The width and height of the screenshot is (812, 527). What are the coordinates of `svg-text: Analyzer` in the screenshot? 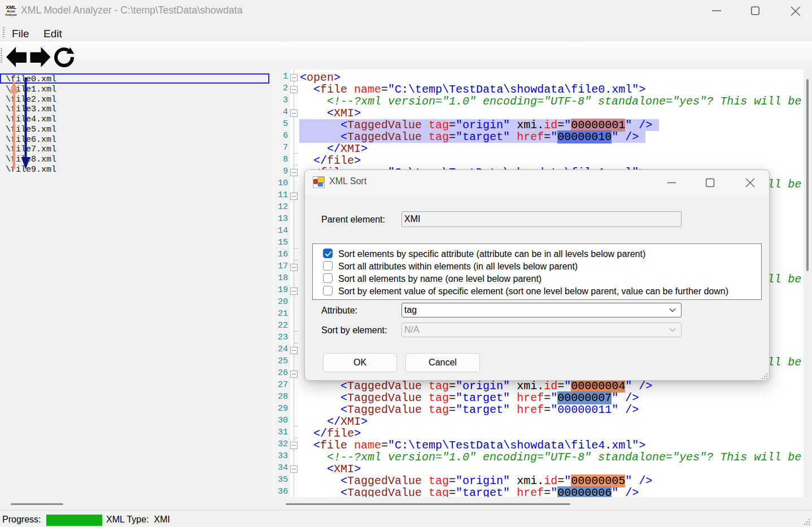 It's located at (11, 15).